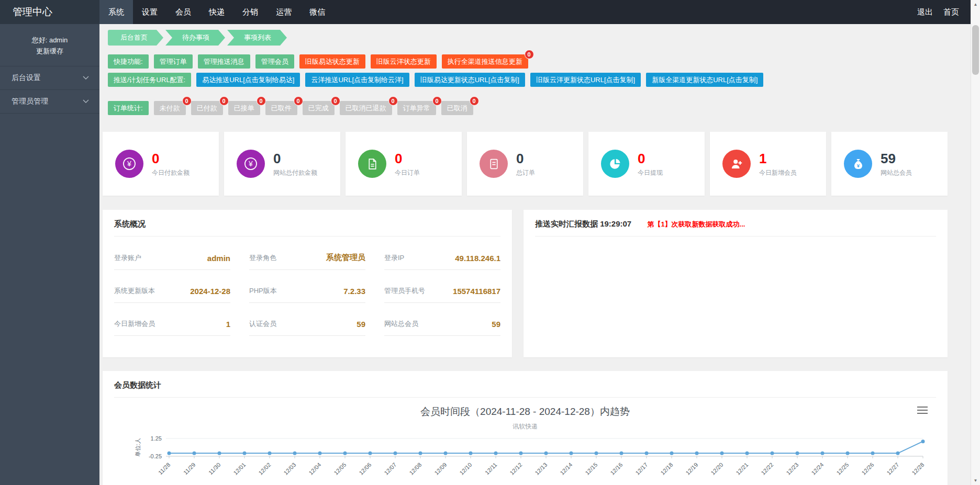 This screenshot has height=485, width=980. What do you see at coordinates (976, 4) in the screenshot?
I see `scroll-up-arrow: ▲` at bounding box center [976, 4].